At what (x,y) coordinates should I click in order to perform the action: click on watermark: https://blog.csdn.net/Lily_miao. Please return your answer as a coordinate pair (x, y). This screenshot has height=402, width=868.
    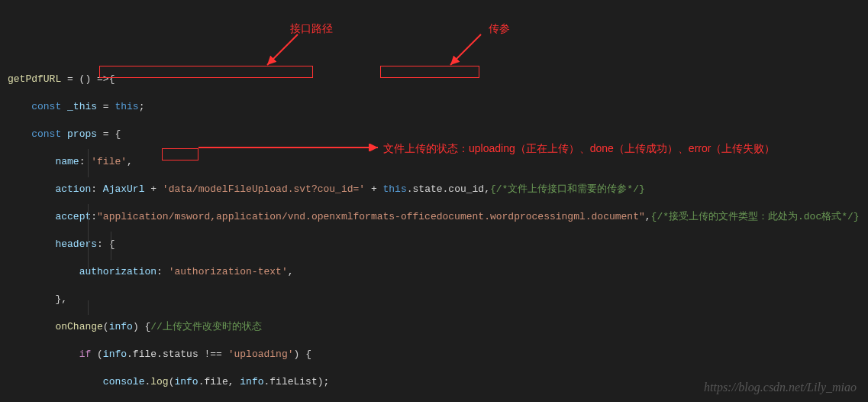
    Looking at the image, I should click on (780, 387).